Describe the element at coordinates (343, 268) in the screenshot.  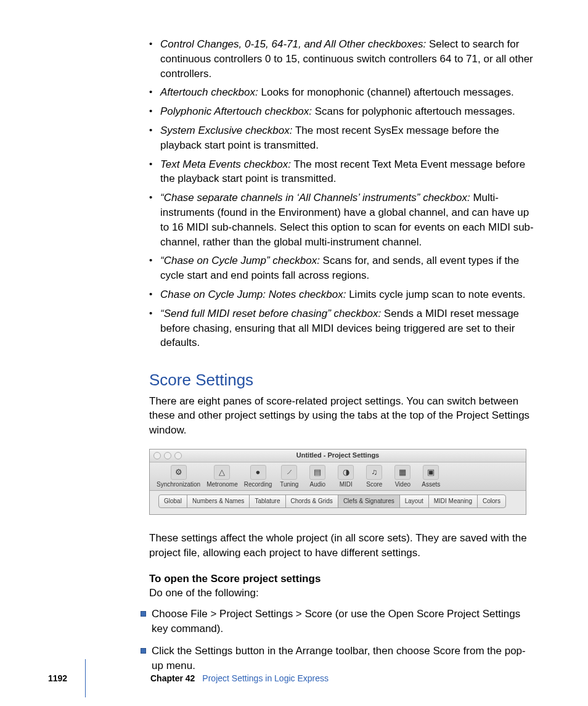
I see `definition-item: “Chase on Cycle Jump” checkbox: Scans fo…` at that location.